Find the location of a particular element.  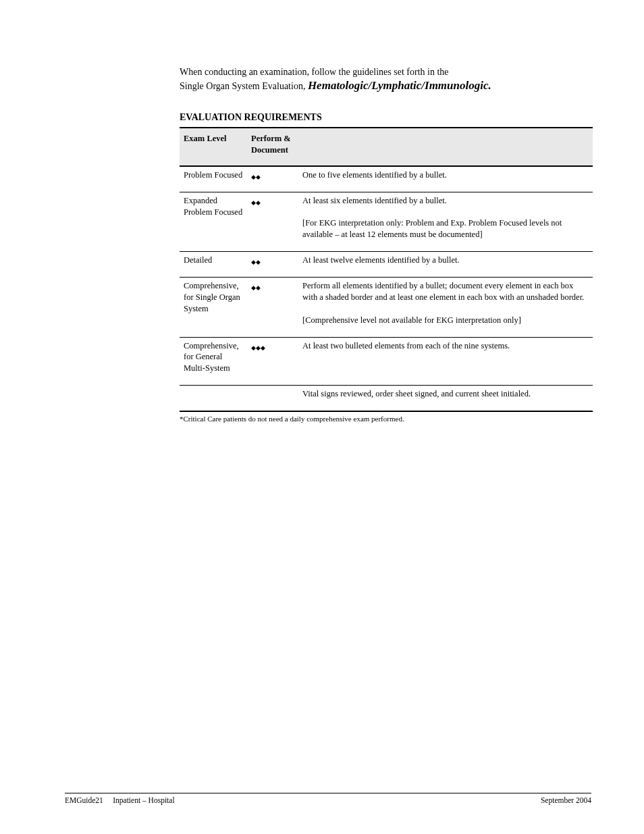

cell-requirement: One to five elements identified by a bul… is located at coordinates (446, 179).